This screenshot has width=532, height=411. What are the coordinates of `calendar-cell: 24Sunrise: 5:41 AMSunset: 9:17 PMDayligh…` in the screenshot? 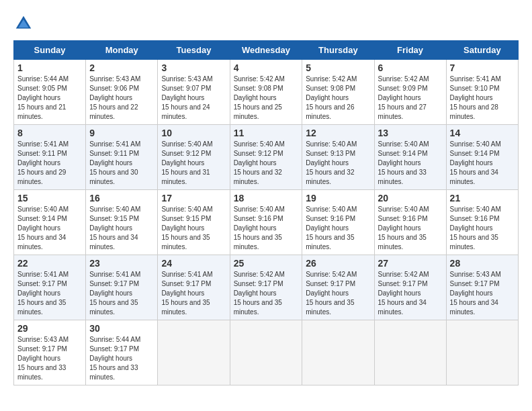 It's located at (193, 287).